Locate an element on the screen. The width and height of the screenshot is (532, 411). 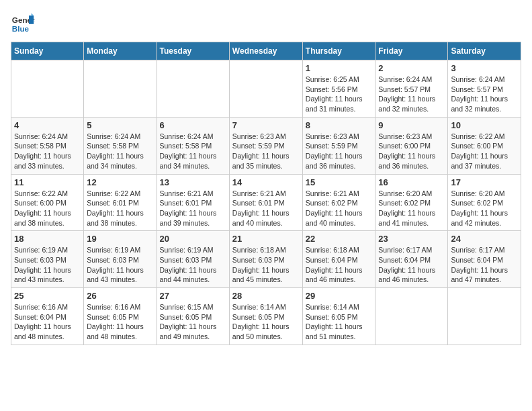
day-info: Sunrise: 6:25 AM Sunset: 5:56 PM Dayligh… is located at coordinates (339, 94).